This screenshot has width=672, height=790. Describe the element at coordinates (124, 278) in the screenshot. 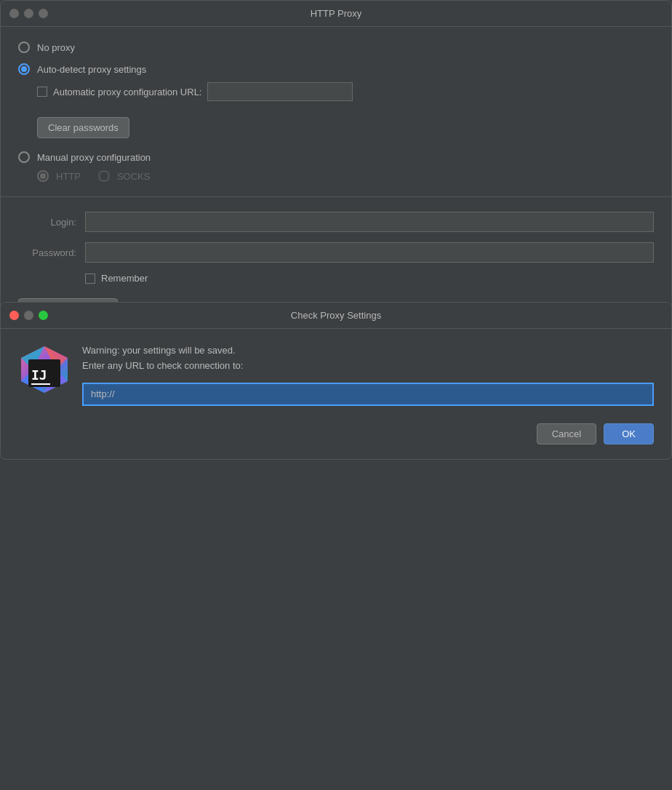

I see `remember-label: Remember` at that location.